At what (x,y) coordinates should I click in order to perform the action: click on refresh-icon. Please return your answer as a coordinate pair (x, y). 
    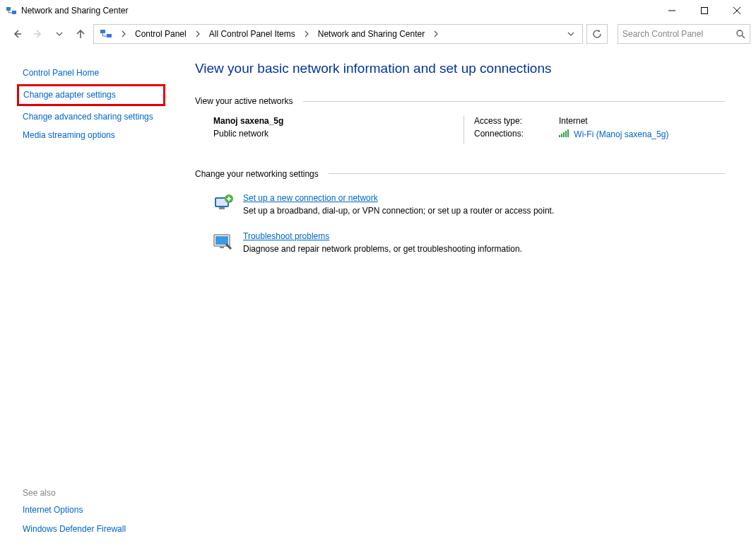
    Looking at the image, I should click on (597, 34).